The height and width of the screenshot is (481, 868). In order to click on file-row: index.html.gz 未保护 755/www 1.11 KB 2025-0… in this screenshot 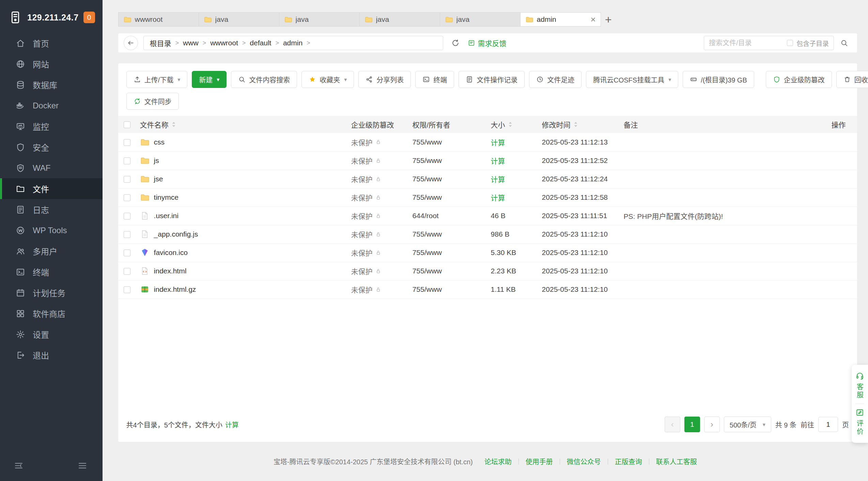, I will do `click(488, 289)`.